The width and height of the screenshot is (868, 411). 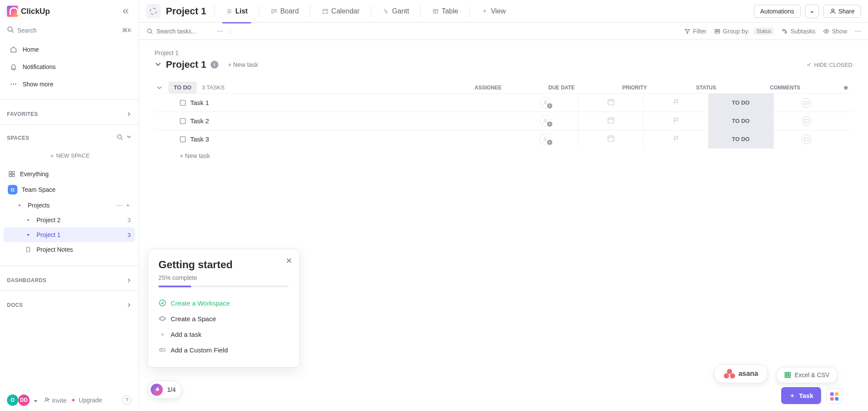 What do you see at coordinates (153, 11) in the screenshot?
I see `list-icon-button` at bounding box center [153, 11].